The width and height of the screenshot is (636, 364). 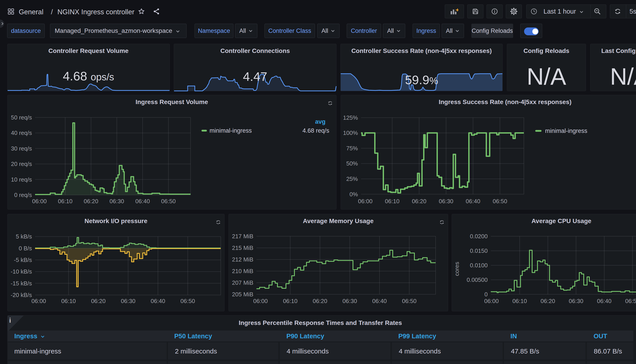 I want to click on svg-text: -20 kB/s, so click(x=22, y=295).